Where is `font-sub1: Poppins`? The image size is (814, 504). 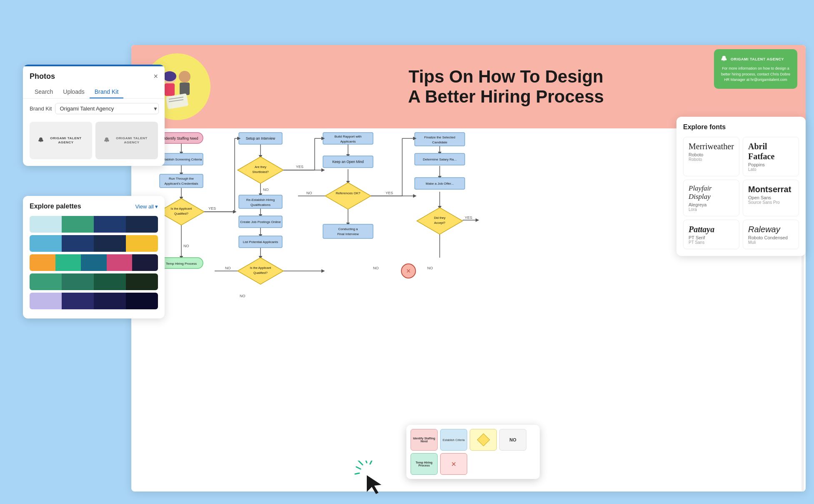 font-sub1: Poppins is located at coordinates (771, 165).